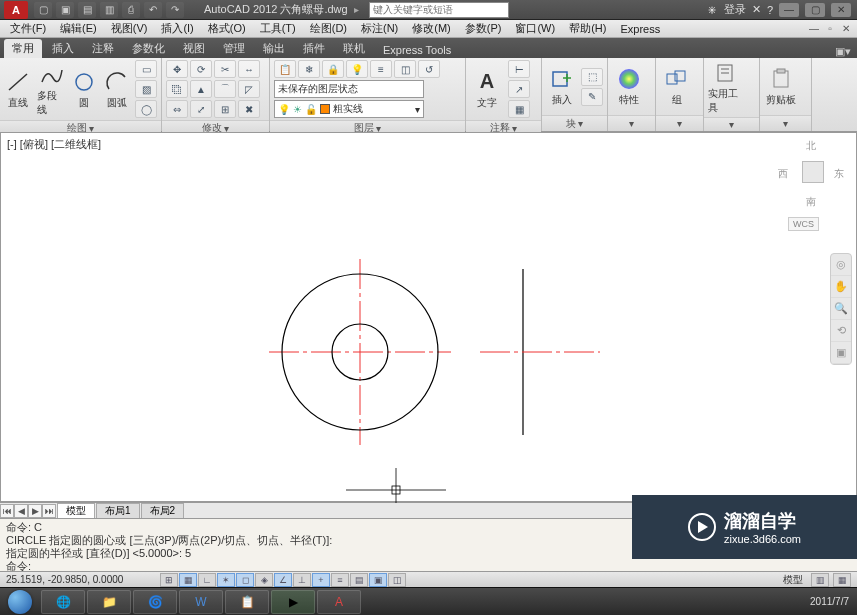 The image size is (857, 615). I want to click on start-button, so click(20, 602).